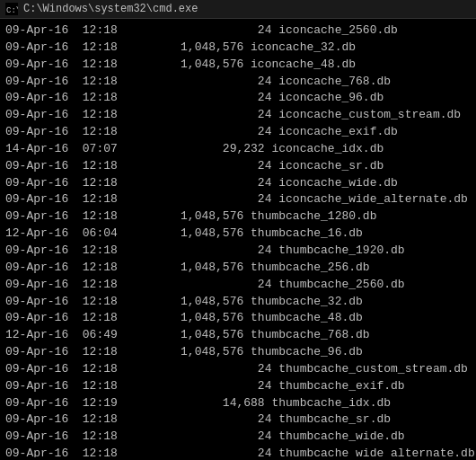 This screenshot has width=476, height=460. What do you see at coordinates (238, 336) in the screenshot?
I see `console-line: 12-Apr-16 06:49 1,048,576 thumbcache_768…` at bounding box center [238, 336].